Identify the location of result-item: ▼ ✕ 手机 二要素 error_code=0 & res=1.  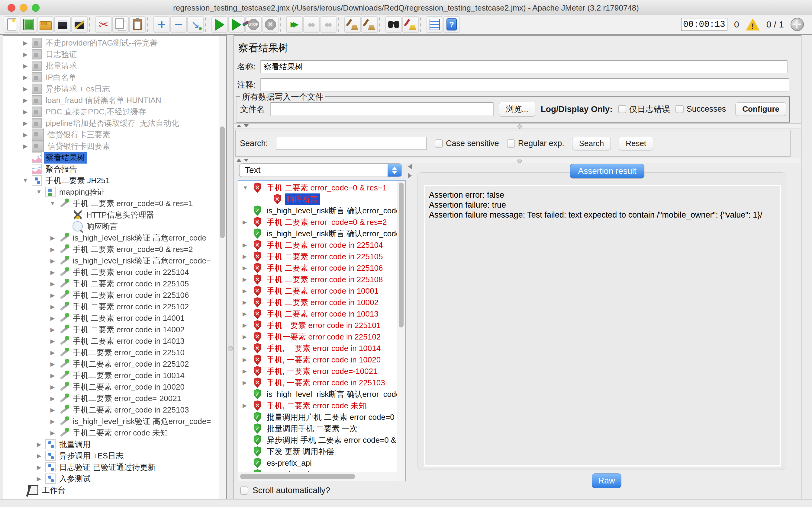
(318, 188).